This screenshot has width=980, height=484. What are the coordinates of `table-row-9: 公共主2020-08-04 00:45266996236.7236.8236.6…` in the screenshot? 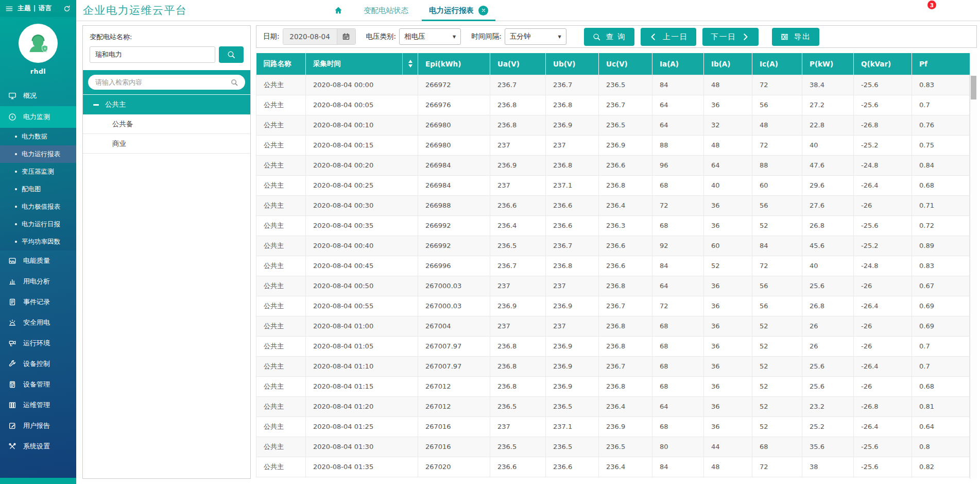 It's located at (613, 266).